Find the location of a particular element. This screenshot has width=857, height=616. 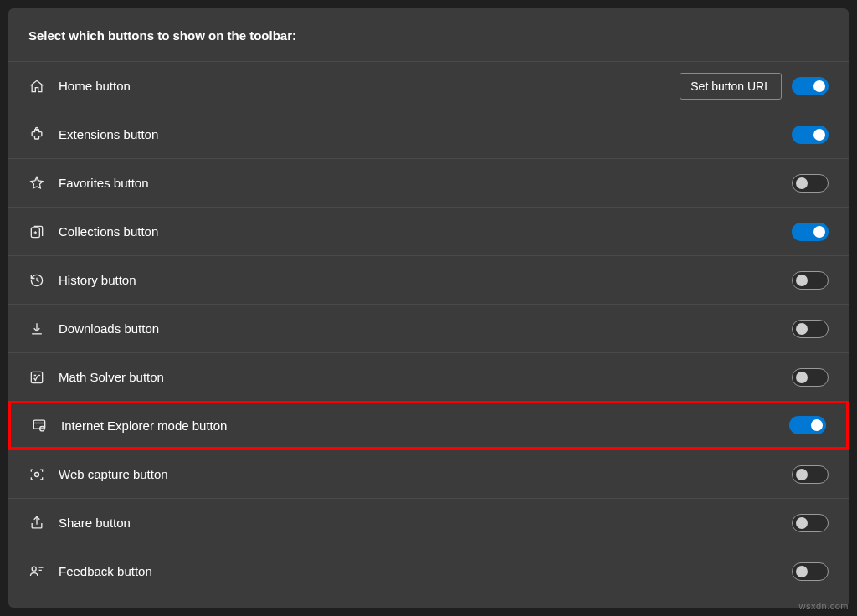

setting-label: Feedback button is located at coordinates (425, 571).